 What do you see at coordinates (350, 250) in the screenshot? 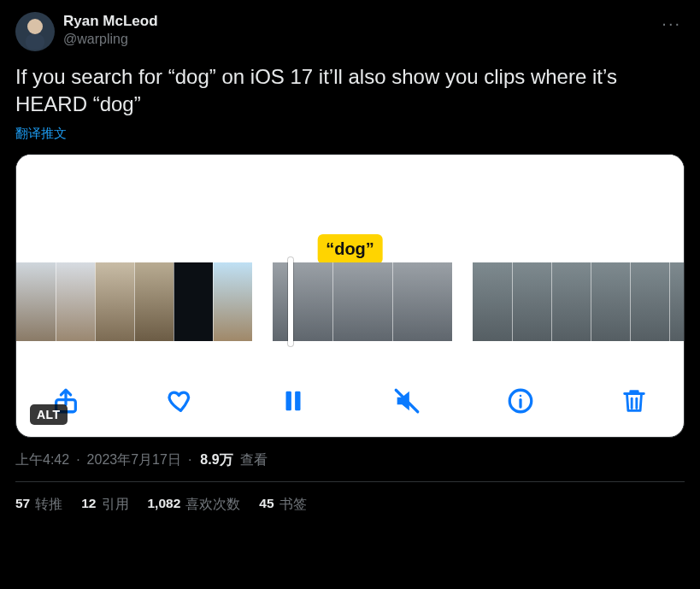
I see `search-match-tag: “dog”` at bounding box center [350, 250].